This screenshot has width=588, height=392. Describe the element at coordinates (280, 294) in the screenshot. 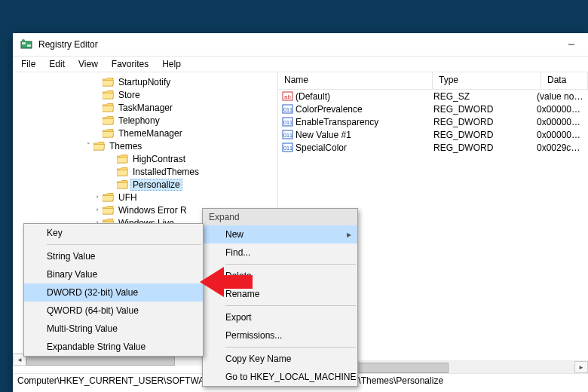

I see `menu-rename: Rename` at that location.